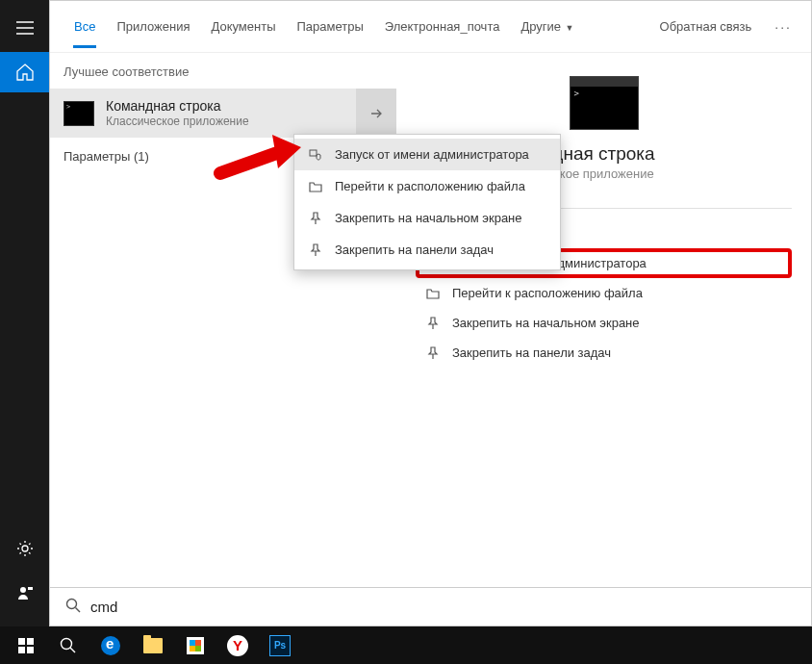  I want to click on shield-admin-icon, so click(316, 155).